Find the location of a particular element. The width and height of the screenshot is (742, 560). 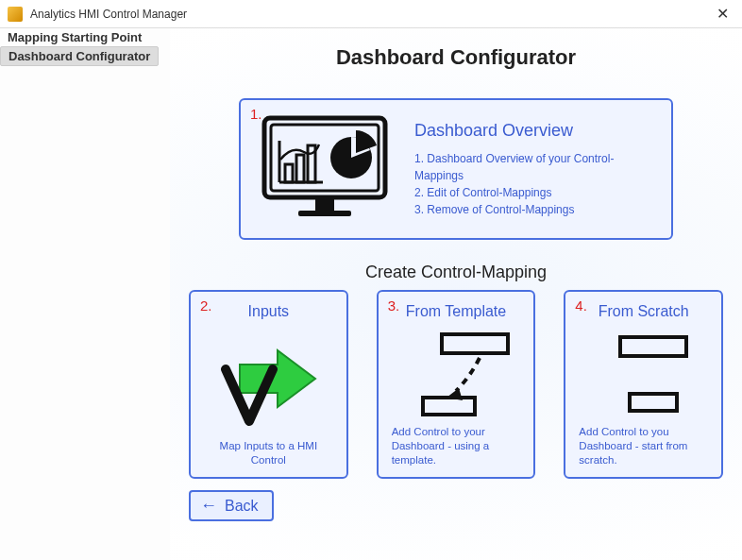

overview-title: Dashboard Overview is located at coordinates (536, 130).